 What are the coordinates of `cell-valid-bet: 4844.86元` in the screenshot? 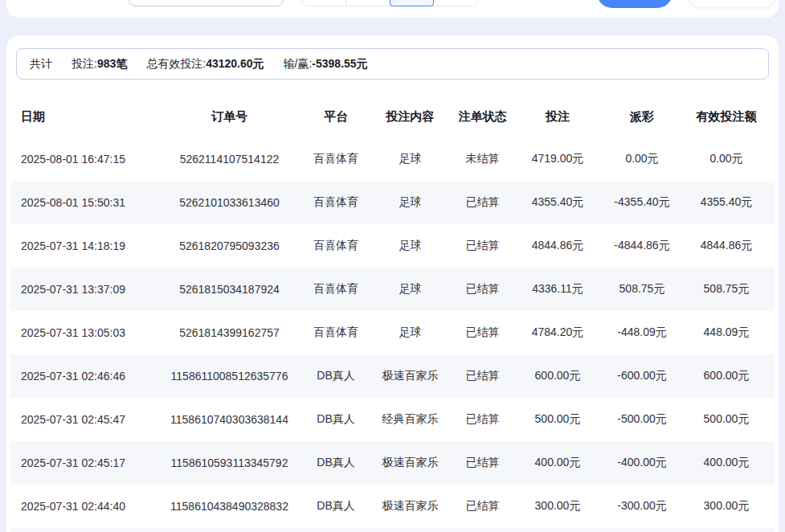 It's located at (732, 246).